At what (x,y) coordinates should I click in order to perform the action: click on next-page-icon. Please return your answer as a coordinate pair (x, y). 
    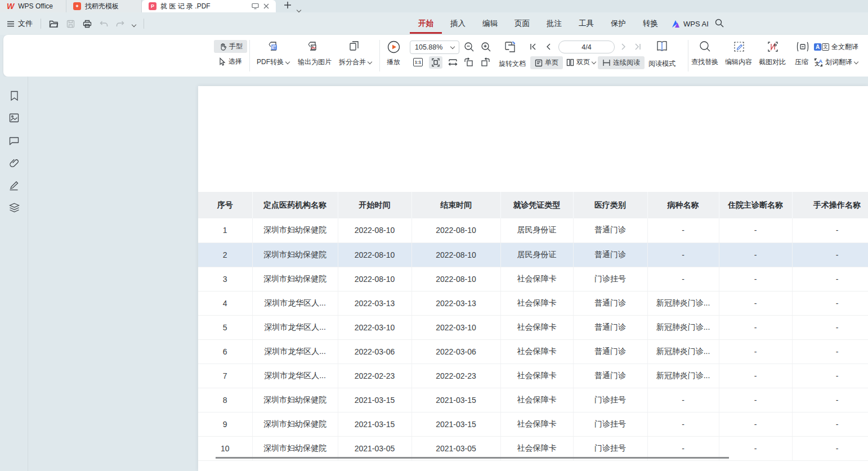
    Looking at the image, I should click on (624, 47).